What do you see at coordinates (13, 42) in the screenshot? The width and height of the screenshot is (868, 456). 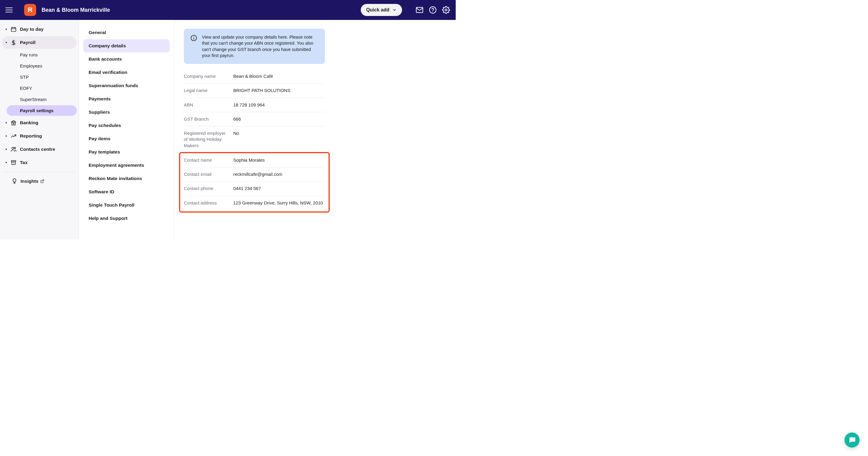 I see `dollar-icon` at bounding box center [13, 42].